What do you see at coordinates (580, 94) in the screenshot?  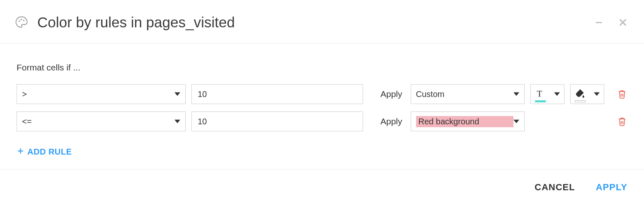 I see `fill-color-icon` at bounding box center [580, 94].